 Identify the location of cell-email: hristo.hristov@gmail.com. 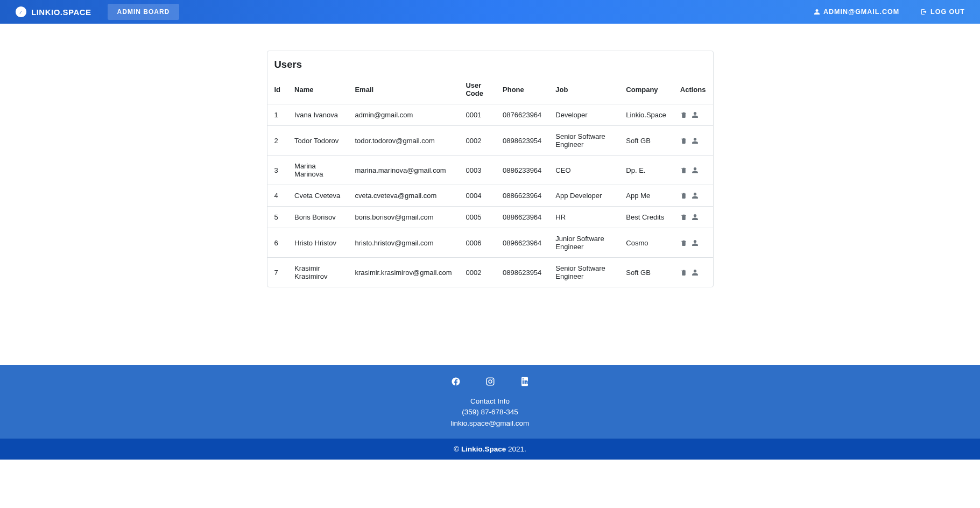
(403, 243).